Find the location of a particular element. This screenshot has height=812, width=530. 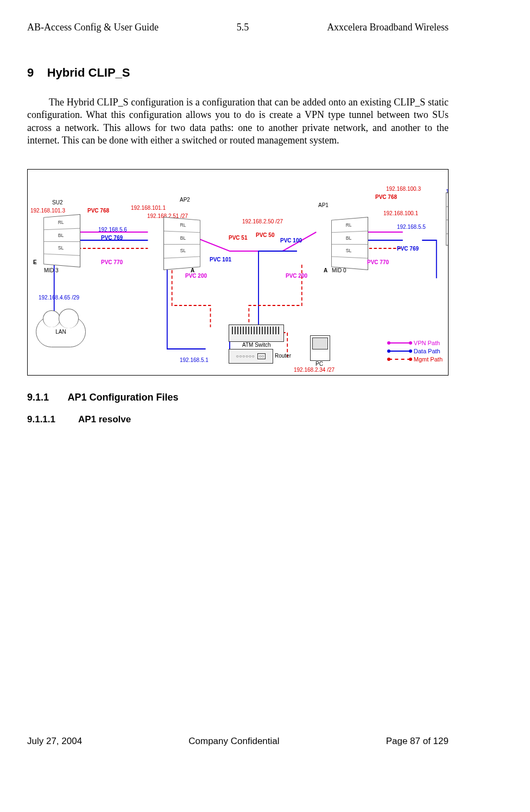

header-left: AB-Access Config & User Guide is located at coordinates (93, 27).